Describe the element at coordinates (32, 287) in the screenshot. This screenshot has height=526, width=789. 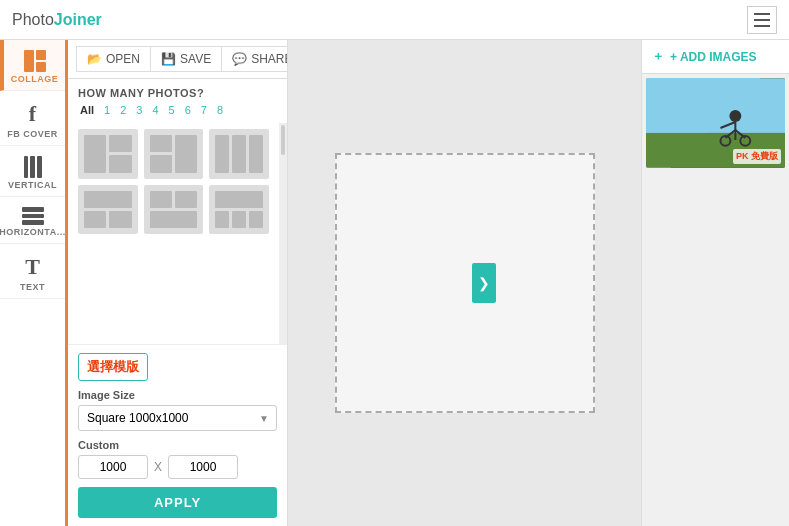
I see `sidebar-item-label: TEXT` at that location.